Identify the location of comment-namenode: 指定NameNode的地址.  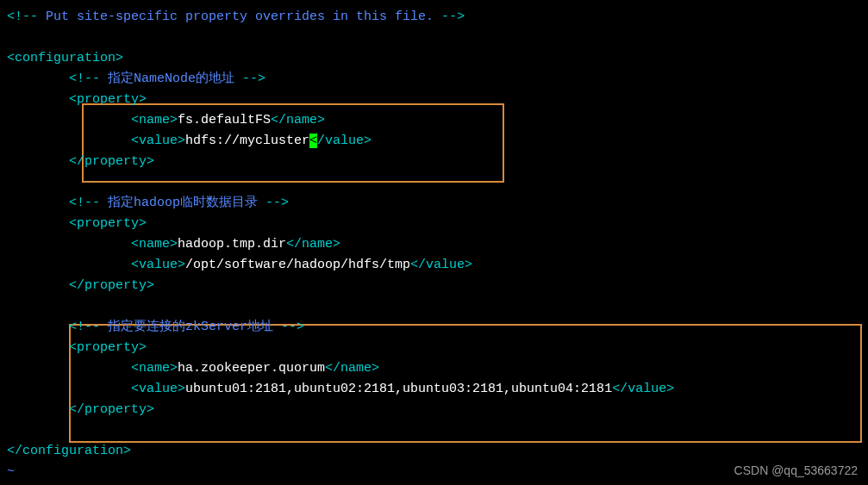
(171, 79).